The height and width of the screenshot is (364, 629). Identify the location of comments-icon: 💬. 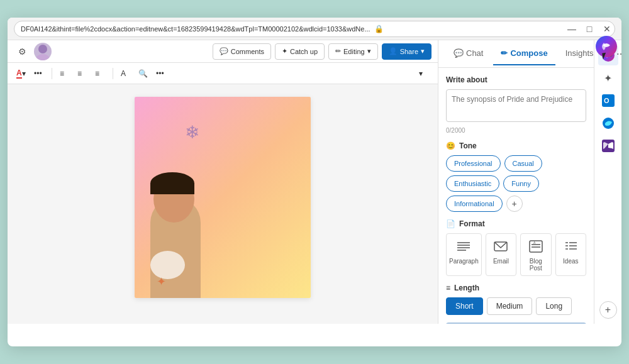
(224, 52).